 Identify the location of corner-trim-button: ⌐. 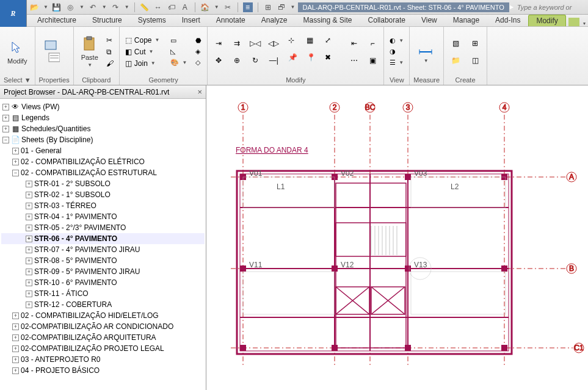
(372, 43).